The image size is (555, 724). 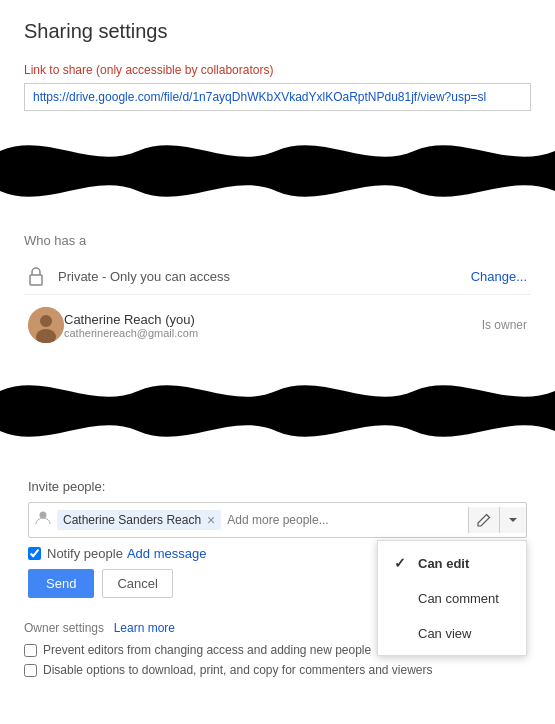 What do you see at coordinates (278, 32) in the screenshot?
I see `page-title: Sharing settings` at bounding box center [278, 32].